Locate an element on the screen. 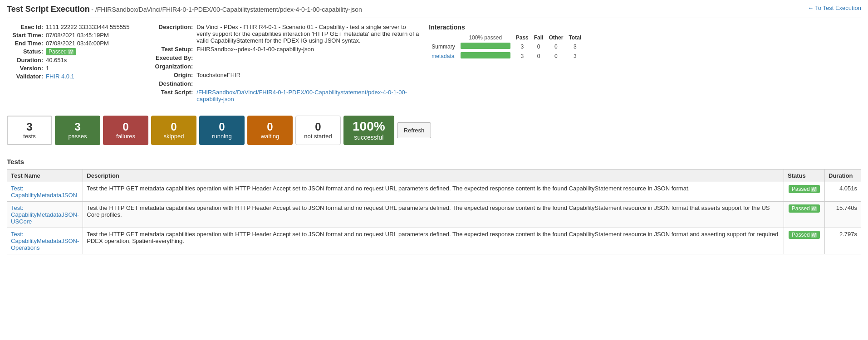  version-value: 1 is located at coordinates (47, 68).